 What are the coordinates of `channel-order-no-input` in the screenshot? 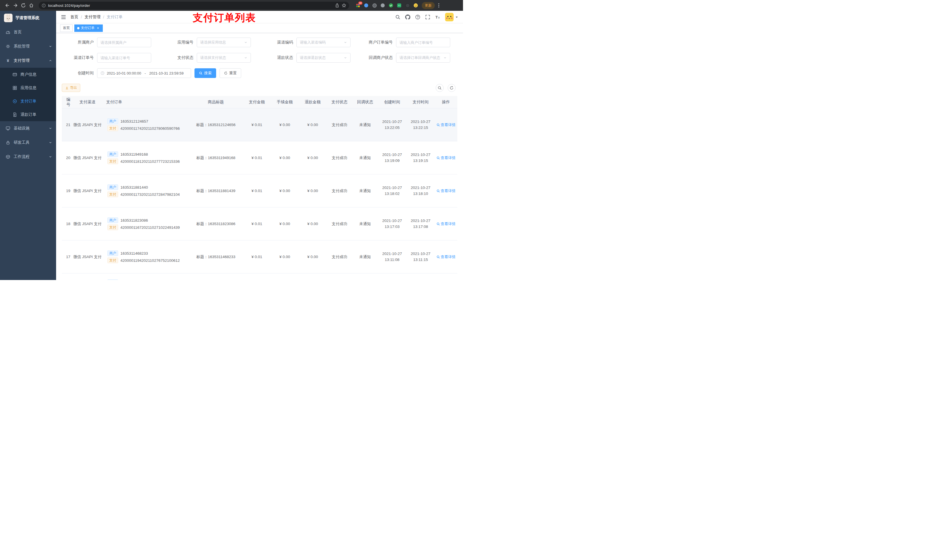 It's located at (124, 58).